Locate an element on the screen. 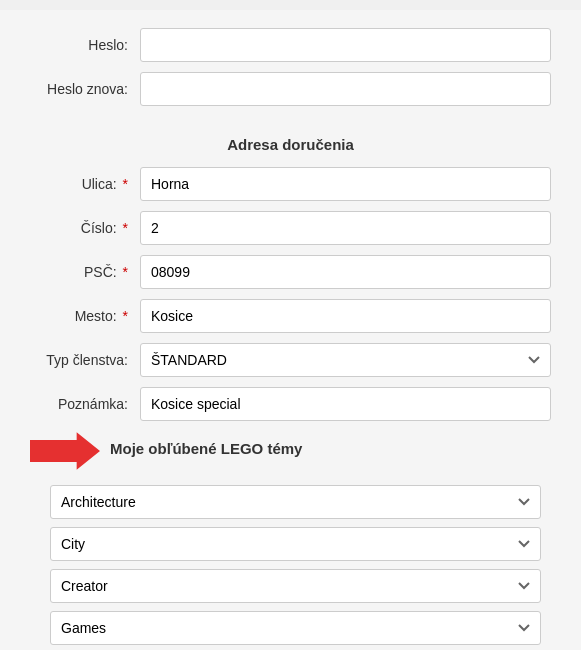 Image resolution: width=581 pixels, height=650 pixels. psc-row: PSČ: * is located at coordinates (290, 272).